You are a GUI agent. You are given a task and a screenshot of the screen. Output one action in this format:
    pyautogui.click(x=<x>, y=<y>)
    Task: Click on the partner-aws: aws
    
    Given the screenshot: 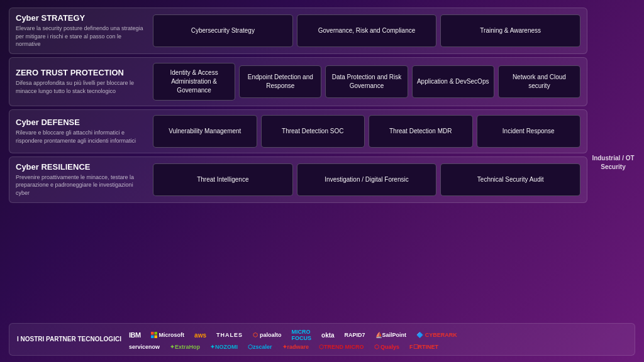 What is the action you would take?
    pyautogui.click(x=200, y=336)
    